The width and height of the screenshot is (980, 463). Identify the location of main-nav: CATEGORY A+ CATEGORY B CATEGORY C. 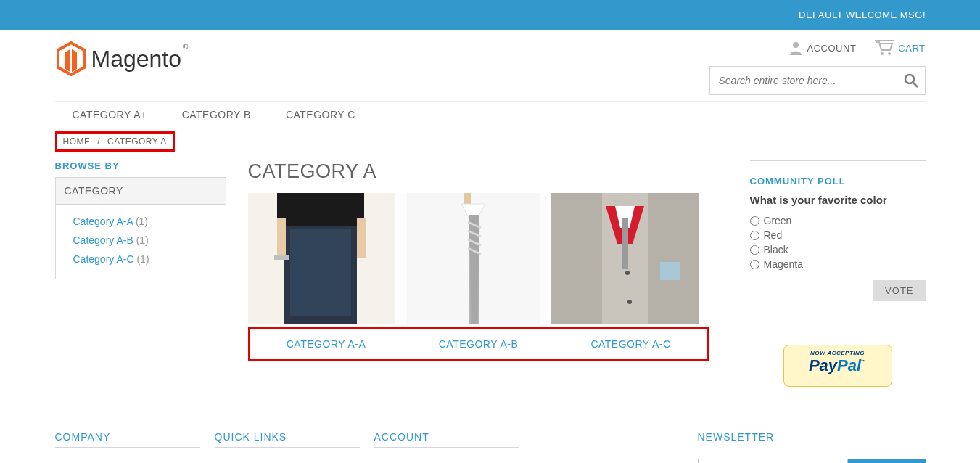
(490, 115).